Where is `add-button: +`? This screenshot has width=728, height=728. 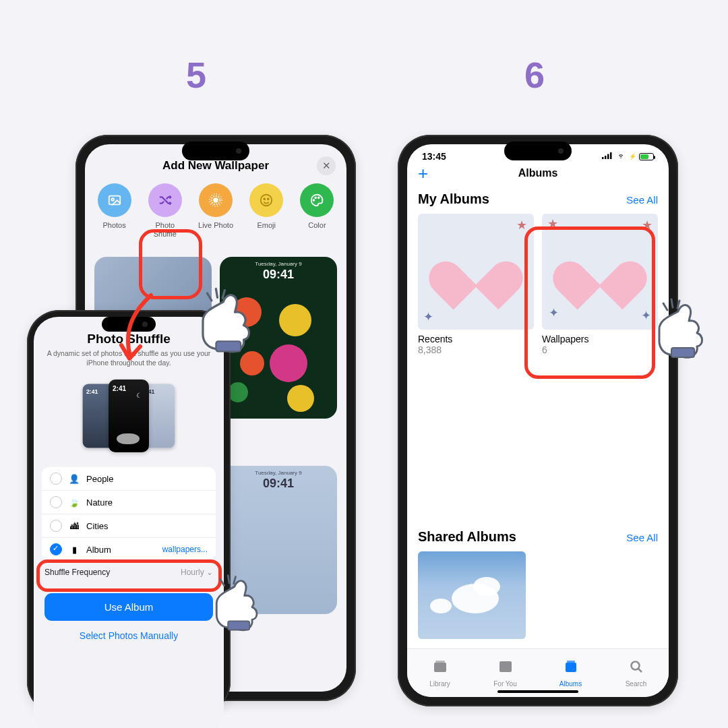
add-button: + is located at coordinates (423, 174).